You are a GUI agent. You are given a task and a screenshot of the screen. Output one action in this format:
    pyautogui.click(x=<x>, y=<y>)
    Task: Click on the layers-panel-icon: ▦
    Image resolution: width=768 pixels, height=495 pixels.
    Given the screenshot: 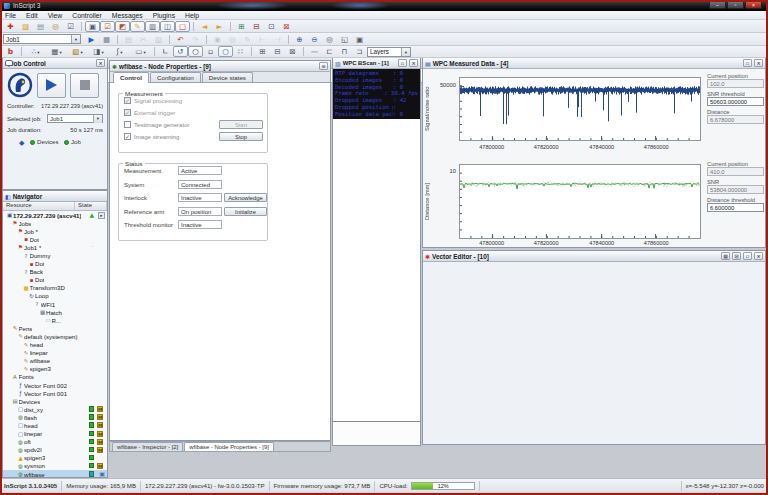 What is the action you would take?
    pyautogui.click(x=726, y=256)
    